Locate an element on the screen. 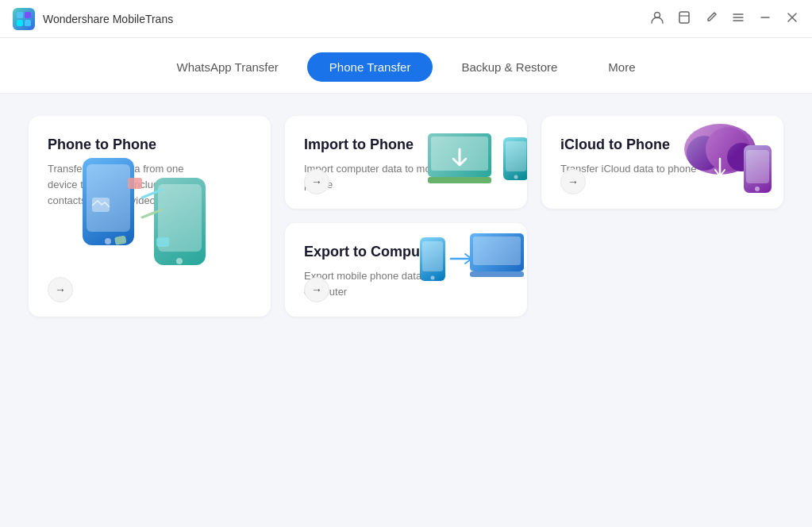 This screenshot has height=527, width=812. user-icon is located at coordinates (657, 19).